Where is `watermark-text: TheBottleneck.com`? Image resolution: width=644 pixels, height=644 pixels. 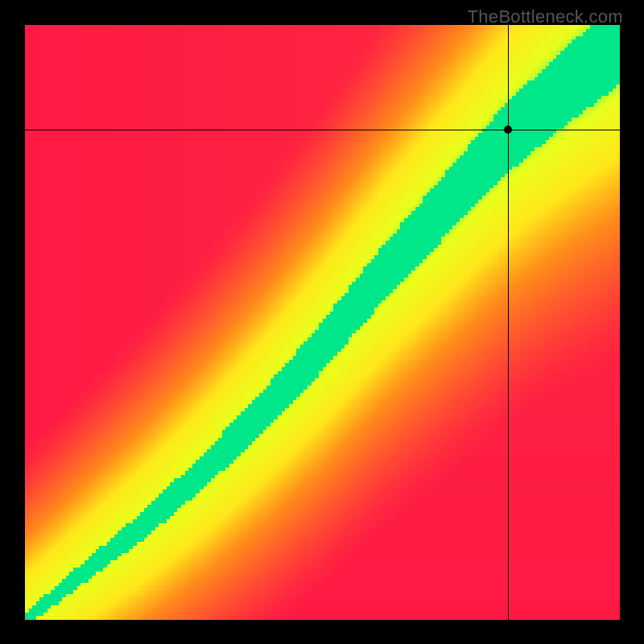
watermark-text: TheBottleneck.com is located at coordinates (546, 17).